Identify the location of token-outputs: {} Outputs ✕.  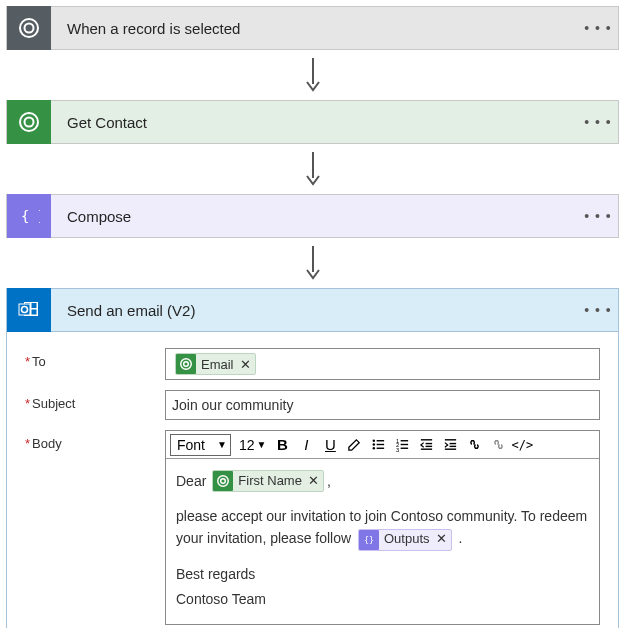
(405, 540).